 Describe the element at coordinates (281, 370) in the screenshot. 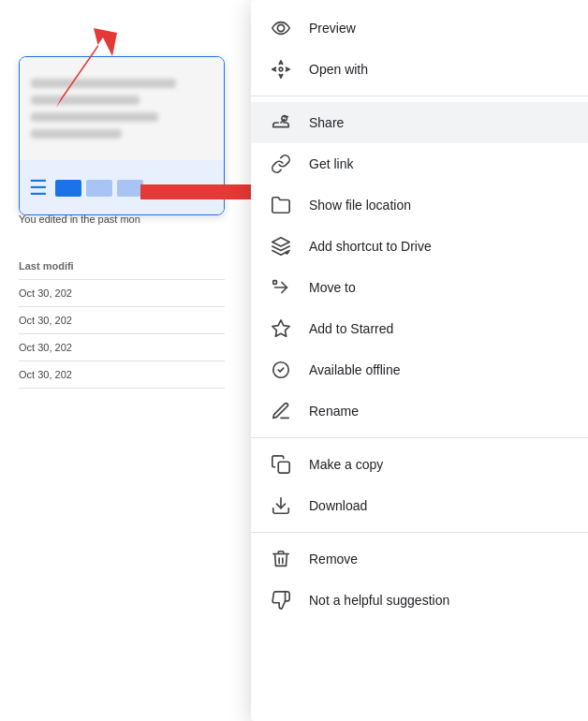

I see `offline-icon` at that location.